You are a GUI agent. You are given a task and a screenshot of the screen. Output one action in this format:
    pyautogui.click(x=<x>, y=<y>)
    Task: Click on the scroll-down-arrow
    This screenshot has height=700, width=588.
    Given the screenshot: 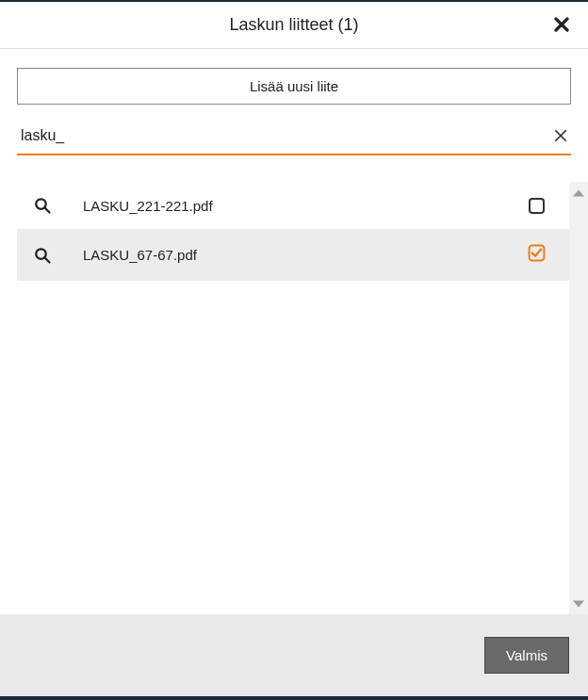 What is the action you would take?
    pyautogui.click(x=579, y=603)
    